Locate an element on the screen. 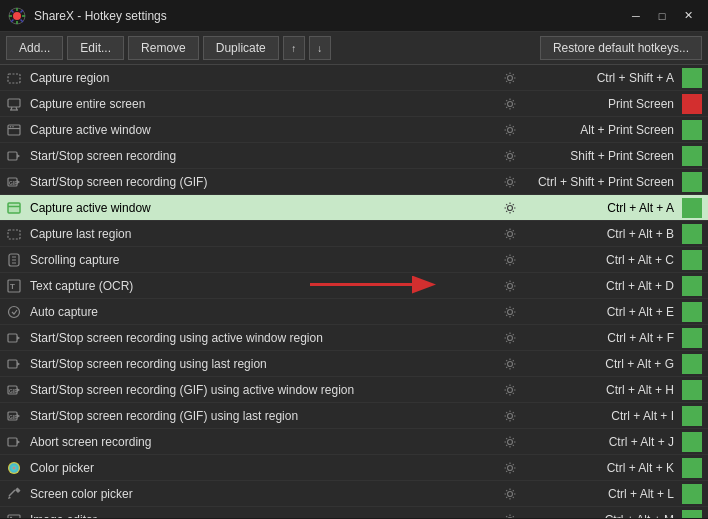 Image resolution: width=708 pixels, height=519 pixels. hotkey-label: Ctrl + Alt + J is located at coordinates (602, 442).